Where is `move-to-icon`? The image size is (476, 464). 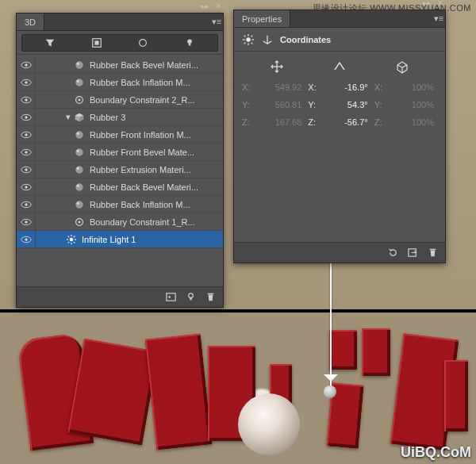 move-to-icon is located at coordinates (413, 252).